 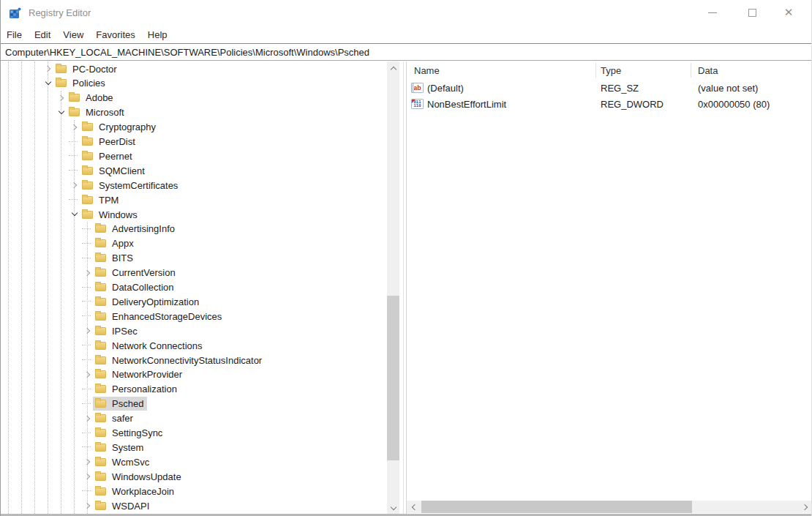 I want to click on tree-item-label: Network Connections, so click(x=157, y=345).